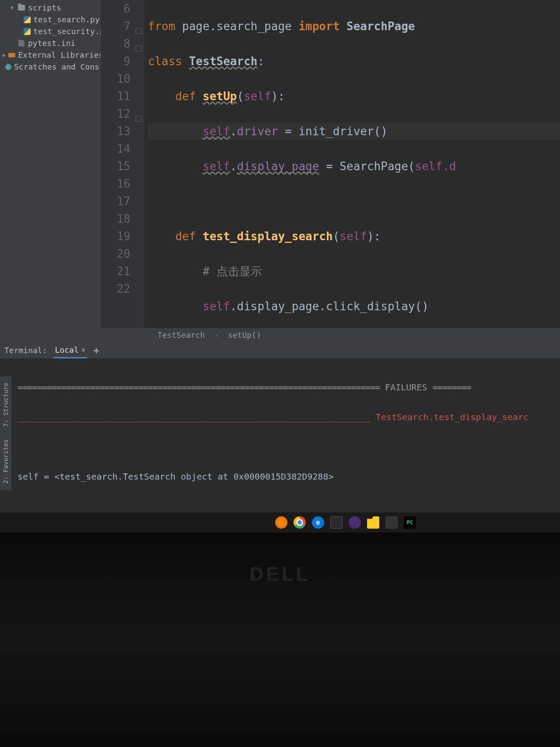 This screenshot has height=747, width=560. I want to click on line-number: 11, so click(122, 96).